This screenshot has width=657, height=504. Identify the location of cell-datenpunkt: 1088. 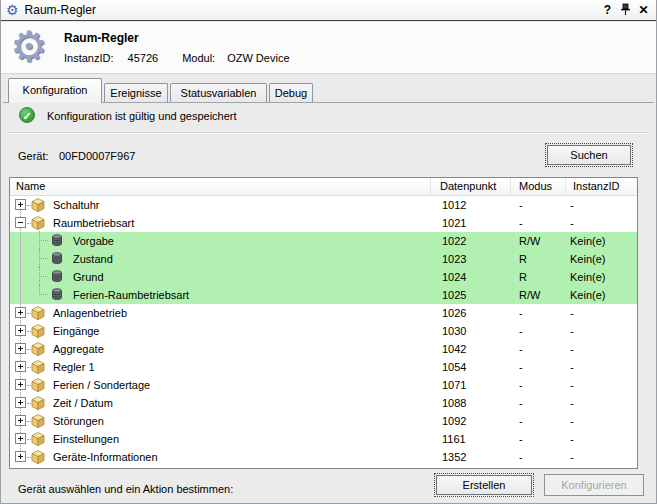
(471, 403).